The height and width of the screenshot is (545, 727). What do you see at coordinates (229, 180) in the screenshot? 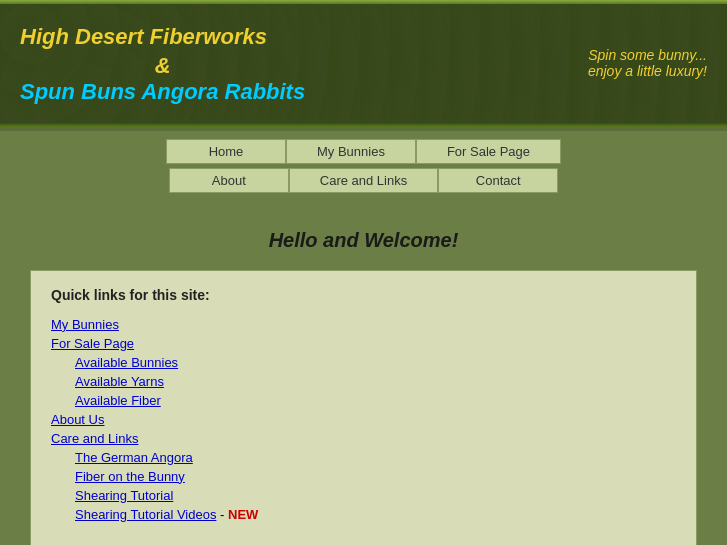
I see `nav-about: About` at bounding box center [229, 180].